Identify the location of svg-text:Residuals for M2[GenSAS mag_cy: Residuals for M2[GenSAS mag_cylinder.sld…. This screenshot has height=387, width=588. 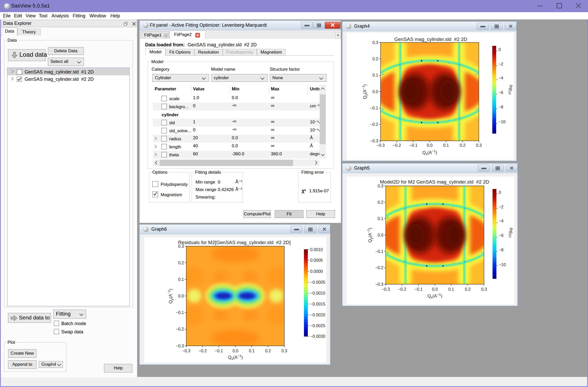
(234, 243).